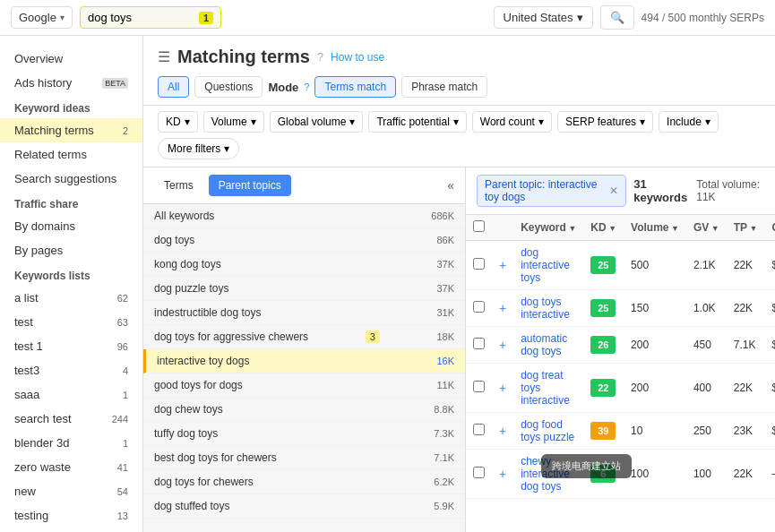  What do you see at coordinates (317, 122) in the screenshot?
I see `global-volume-dropdown: Global volume ▾` at bounding box center [317, 122].